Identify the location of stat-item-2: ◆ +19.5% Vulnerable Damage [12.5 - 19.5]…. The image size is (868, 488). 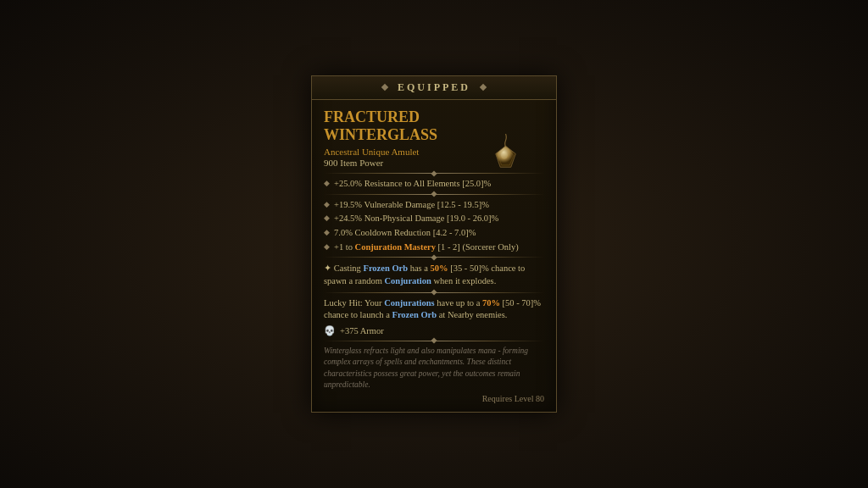
(434, 205).